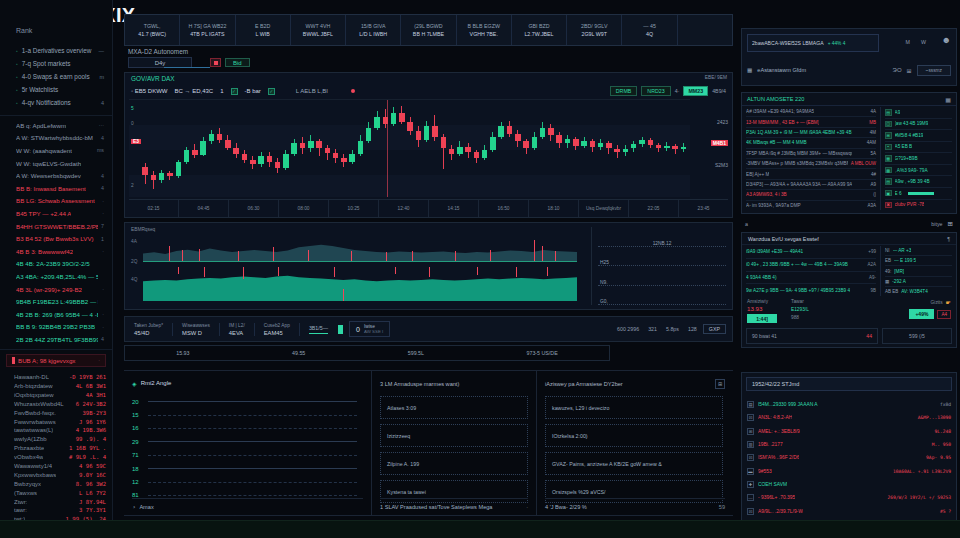 The width and height of the screenshot is (960, 538). I want to click on market-row: 4B 4B: 2A-23B9 39O/2-2/5, so click(60, 264).